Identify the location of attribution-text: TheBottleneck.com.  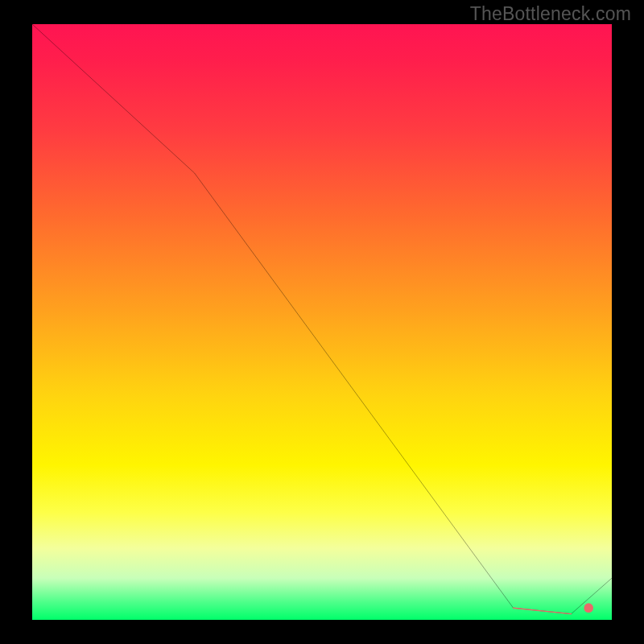
(551, 14).